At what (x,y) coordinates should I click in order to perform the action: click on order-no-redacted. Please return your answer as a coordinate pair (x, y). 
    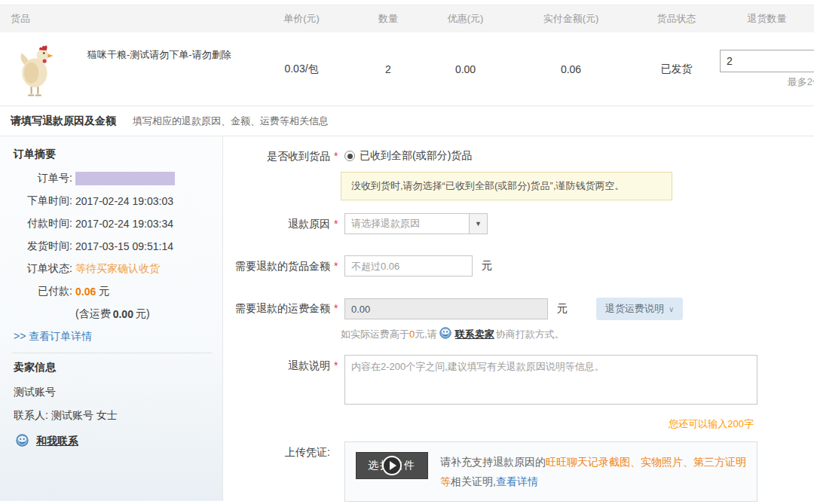
    Looking at the image, I should click on (125, 179).